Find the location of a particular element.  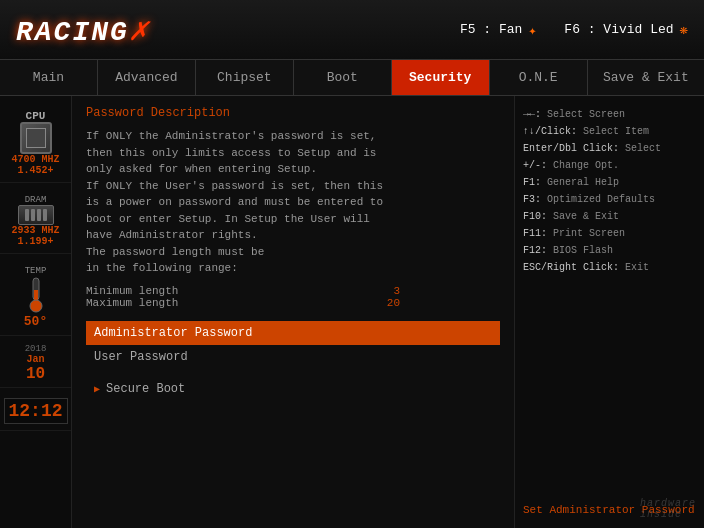

header-right: F5 : Fan F6 : Vivid Led is located at coordinates (574, 30).